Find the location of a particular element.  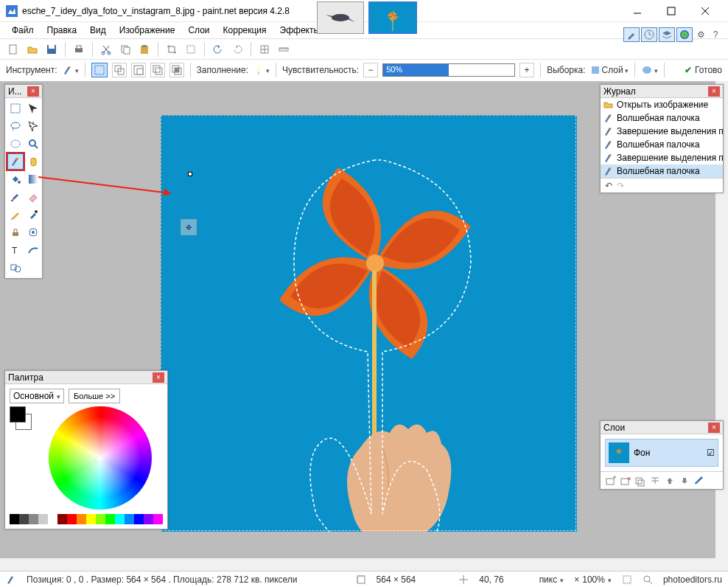

redo-button is located at coordinates (237, 49).